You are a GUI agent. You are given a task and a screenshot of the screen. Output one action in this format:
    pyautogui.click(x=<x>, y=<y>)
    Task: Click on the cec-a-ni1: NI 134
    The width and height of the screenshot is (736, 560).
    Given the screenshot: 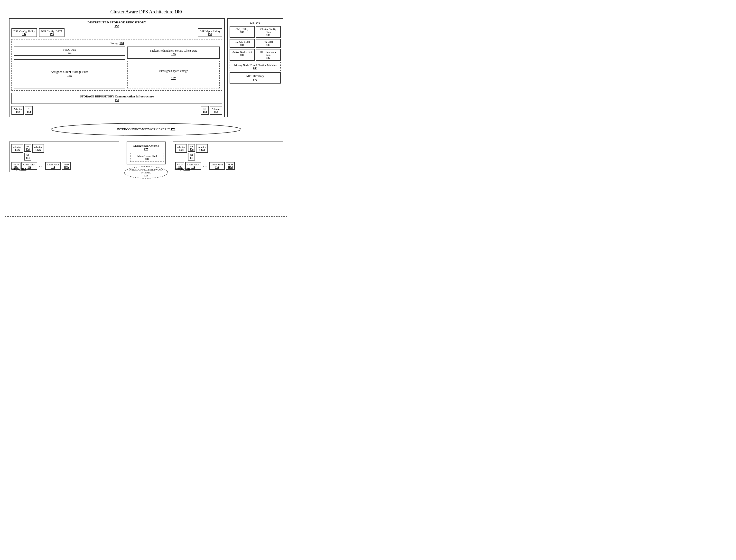 What is the action you would take?
    pyautogui.click(x=28, y=148)
    